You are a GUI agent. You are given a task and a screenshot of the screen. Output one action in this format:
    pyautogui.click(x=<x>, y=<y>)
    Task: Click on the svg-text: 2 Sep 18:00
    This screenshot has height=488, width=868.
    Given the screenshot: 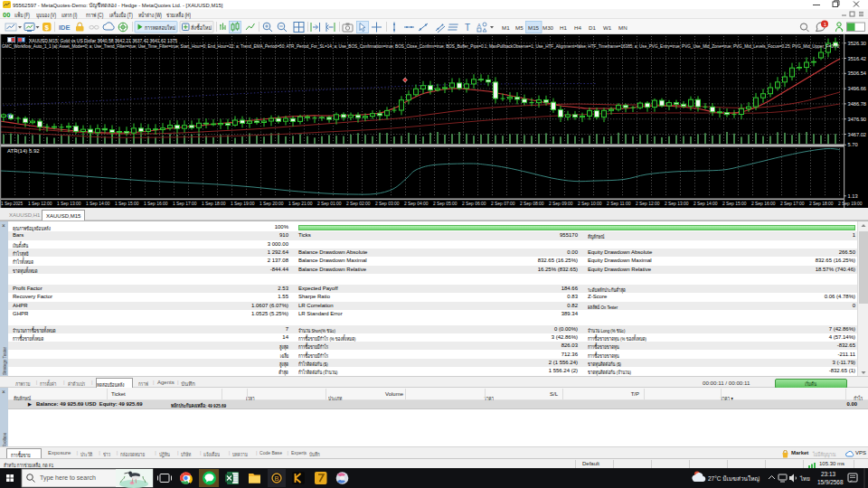 What is the action you would take?
    pyautogui.click(x=821, y=203)
    